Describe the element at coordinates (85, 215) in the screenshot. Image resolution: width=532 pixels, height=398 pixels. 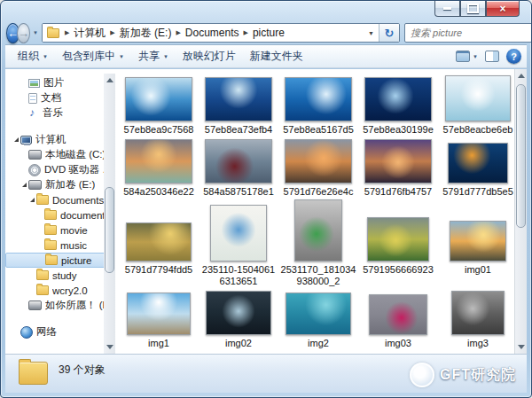
I see `sidebar-item-label: documents` at that location.